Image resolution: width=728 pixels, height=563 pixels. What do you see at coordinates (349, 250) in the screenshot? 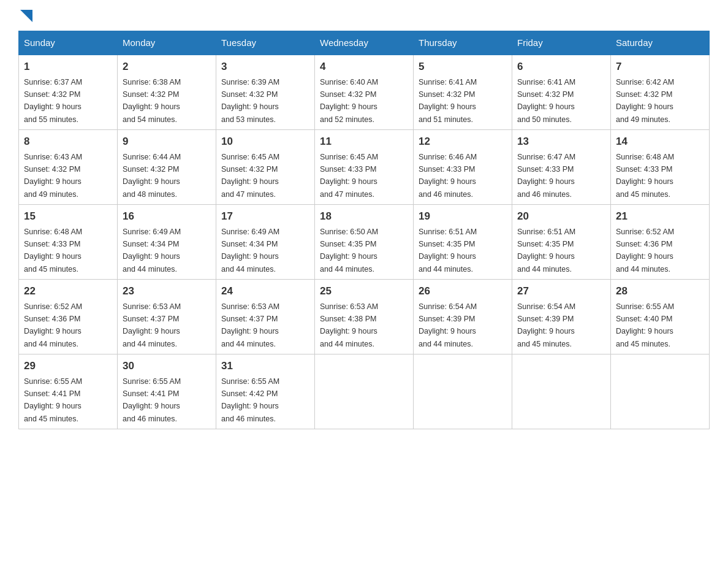
I see `day-info: Sunrise: 6:50 AMSunset: 4:35 PMDaylight:…` at bounding box center [349, 250].